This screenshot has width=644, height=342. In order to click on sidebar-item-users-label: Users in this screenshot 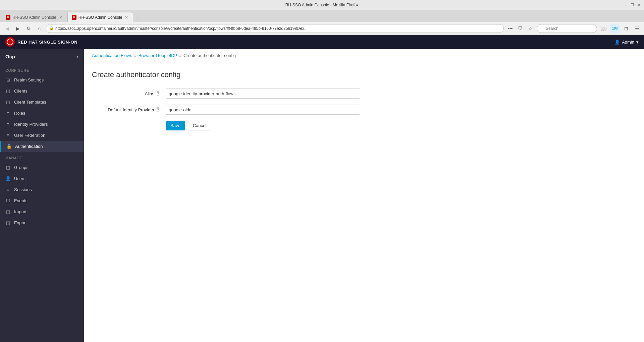, I will do `click(20, 178)`.